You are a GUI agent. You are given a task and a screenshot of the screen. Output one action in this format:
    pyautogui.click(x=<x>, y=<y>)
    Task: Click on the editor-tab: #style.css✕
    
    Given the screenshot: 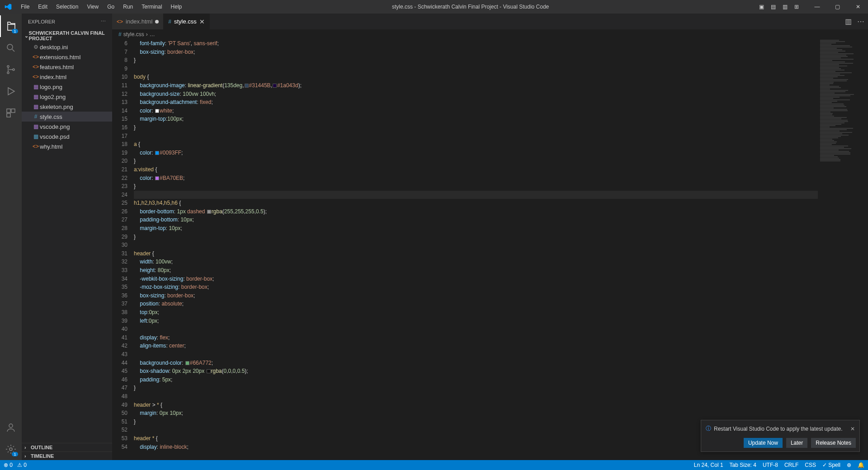 What is the action you would take?
    pyautogui.click(x=187, y=22)
    